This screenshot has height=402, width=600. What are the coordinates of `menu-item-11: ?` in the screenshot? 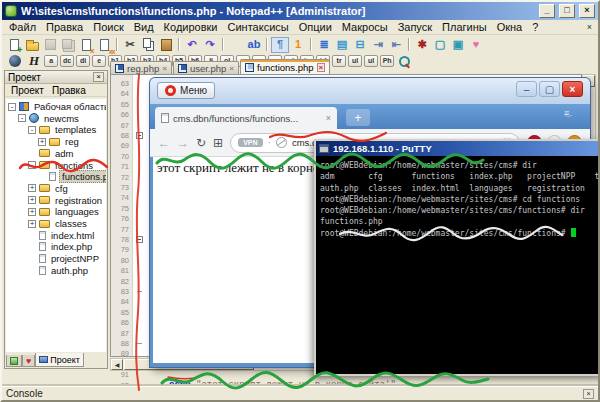 It's located at (535, 27).